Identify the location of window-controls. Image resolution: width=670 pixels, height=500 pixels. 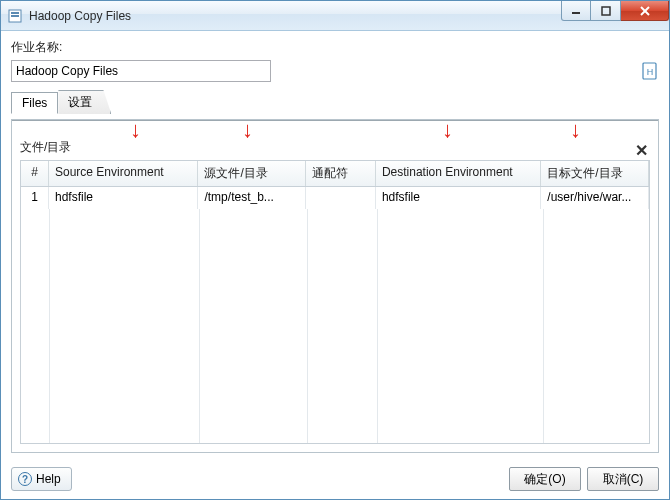
(615, 11).